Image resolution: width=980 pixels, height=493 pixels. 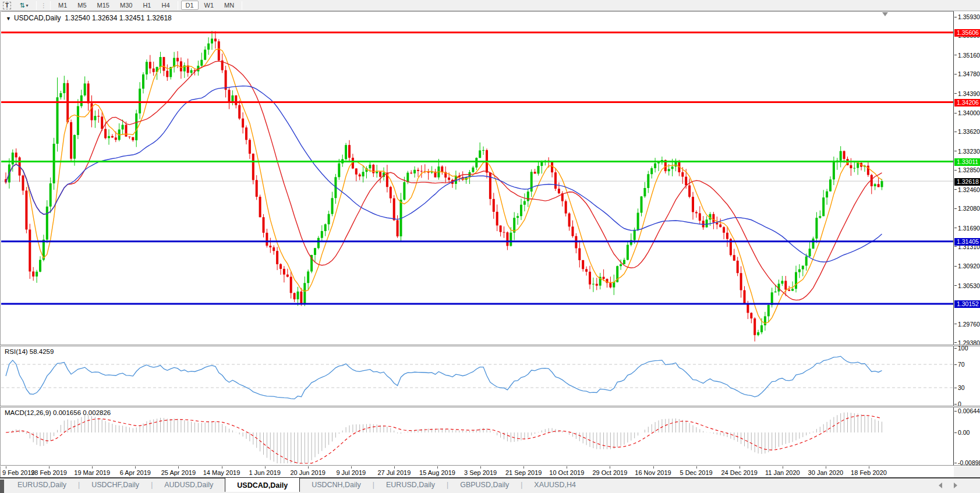 I want to click on macd-chart, so click(x=477, y=437).